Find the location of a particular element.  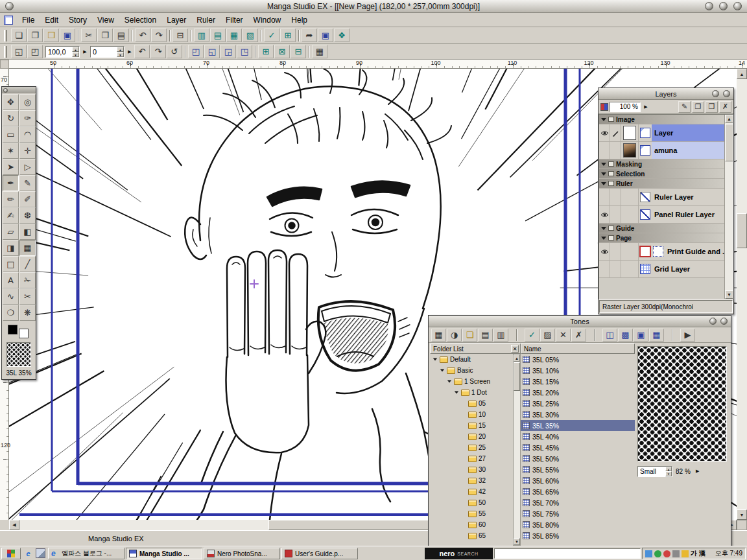

check-line-button: ✓ is located at coordinates (272, 35).